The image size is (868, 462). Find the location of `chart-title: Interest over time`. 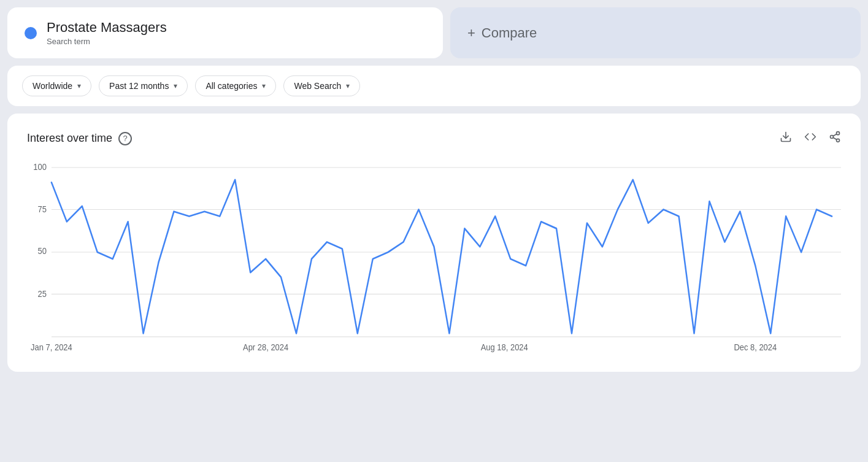

chart-title: Interest over time is located at coordinates (70, 139).